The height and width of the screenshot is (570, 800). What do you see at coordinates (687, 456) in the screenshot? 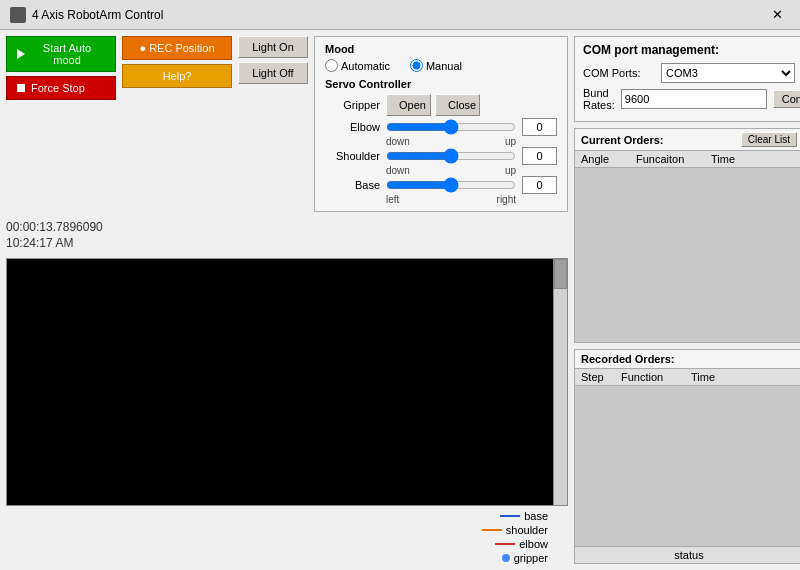
I see `recorded-orders-section: Recorded Orders: Step Function Time stat…` at bounding box center [687, 456].